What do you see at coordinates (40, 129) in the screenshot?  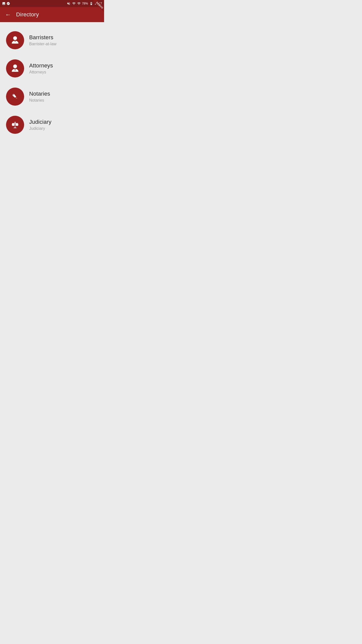 I see `judiciary-subtitle: Judiciary` at bounding box center [40, 129].